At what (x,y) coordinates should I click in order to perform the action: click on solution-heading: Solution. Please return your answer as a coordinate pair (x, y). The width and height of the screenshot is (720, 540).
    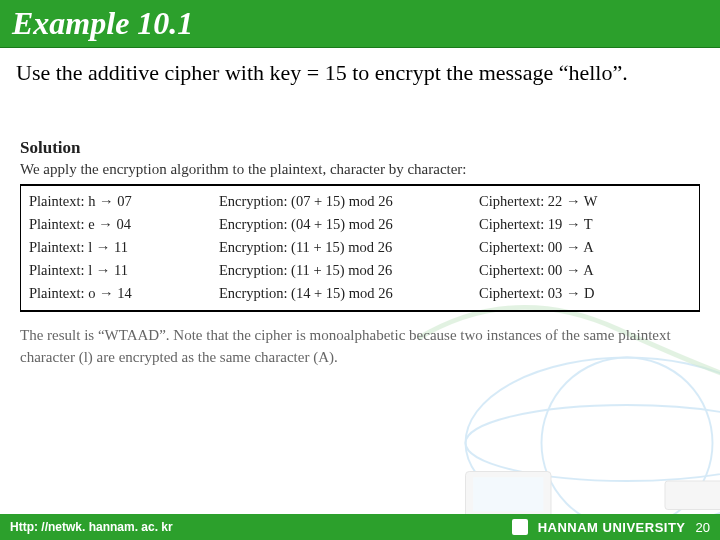
    Looking at the image, I should click on (360, 148).